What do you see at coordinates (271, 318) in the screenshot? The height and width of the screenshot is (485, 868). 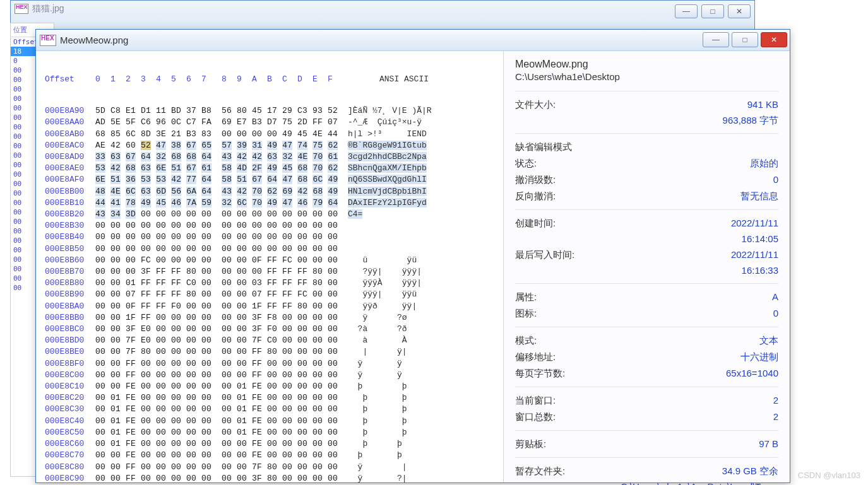 I see `hex-row: 000E8BB000 00 1F FF 00 00 00 00 00 00 3F…` at bounding box center [271, 318].